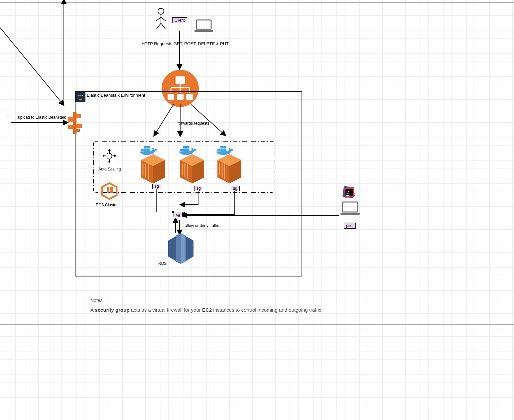 This screenshot has height=420, width=514. I want to click on config-file-icon: yaml, so click(6, 120).